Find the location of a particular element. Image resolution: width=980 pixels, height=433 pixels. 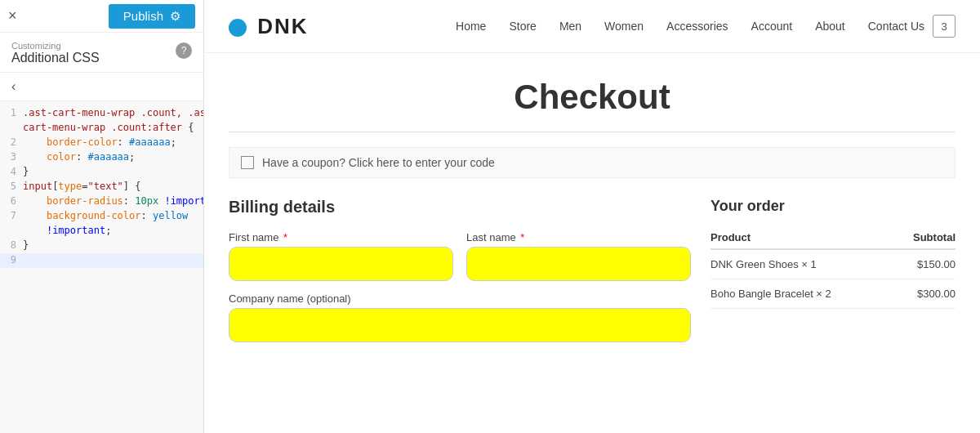

table-row: DNK Green Shoes × 1$150.00 is located at coordinates (833, 265).